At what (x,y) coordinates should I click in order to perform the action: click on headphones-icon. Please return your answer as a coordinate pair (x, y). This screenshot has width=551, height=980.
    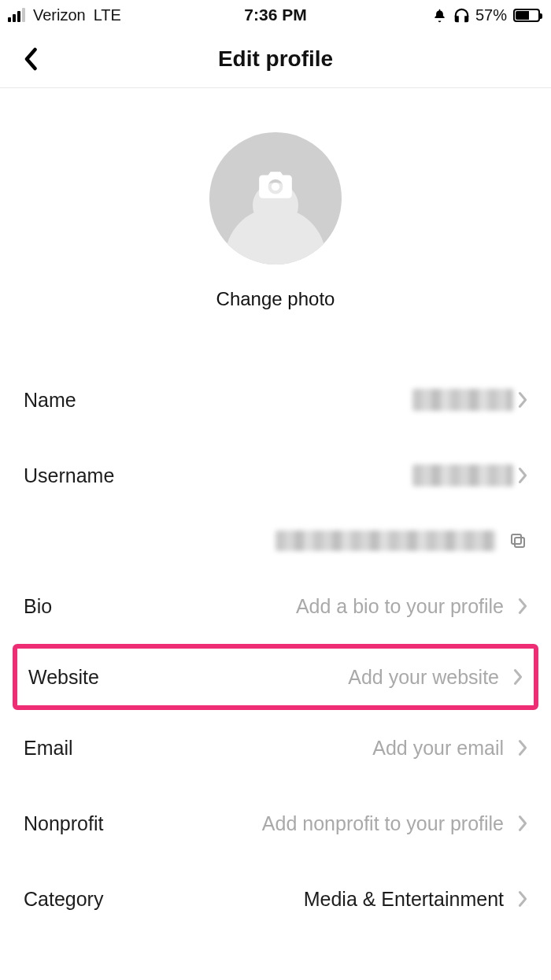
    Looking at the image, I should click on (461, 16).